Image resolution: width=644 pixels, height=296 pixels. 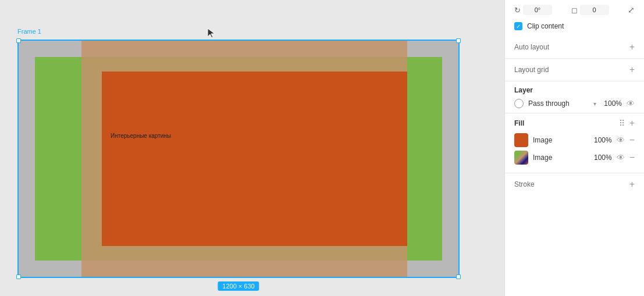 What do you see at coordinates (518, 10) in the screenshot?
I see `rotation-icon: ↻` at bounding box center [518, 10].